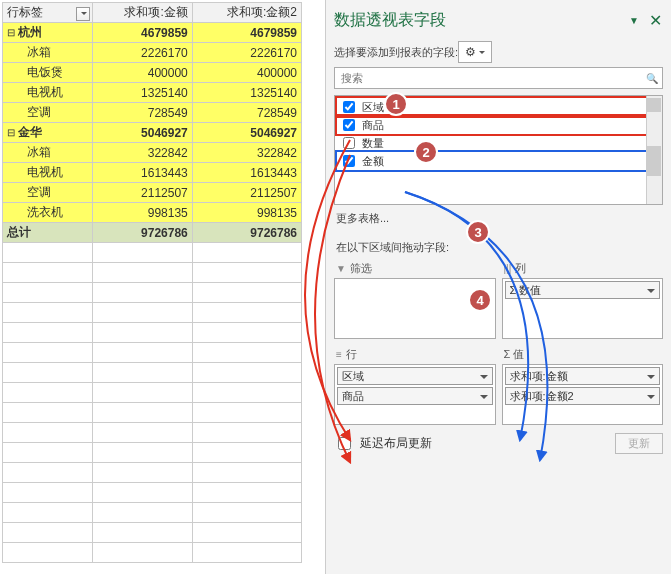 Image resolution: width=671 pixels, height=574 pixels. What do you see at coordinates (656, 20) in the screenshot?
I see `close-icon: ✕` at bounding box center [656, 20].